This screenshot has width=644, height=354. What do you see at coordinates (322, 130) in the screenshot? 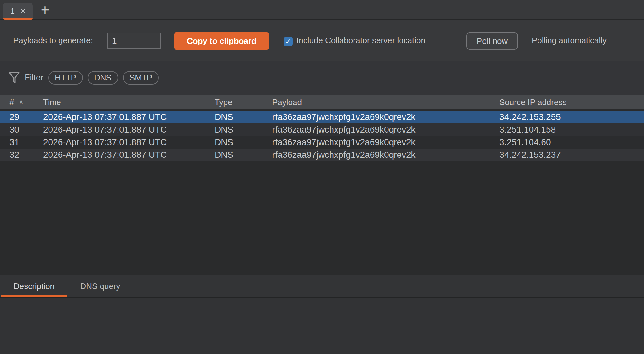
I see `table-row: 30 2026-Apr-13 07:37:01.887 UTC DNS rfa3…` at bounding box center [322, 130].